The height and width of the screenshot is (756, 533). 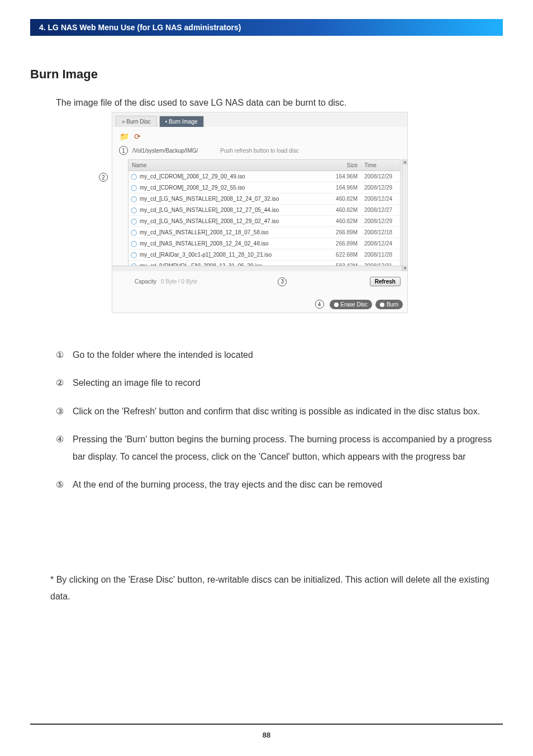 I want to click on footer-buttons: 4 Erase Disc Burn, so click(x=359, y=304).